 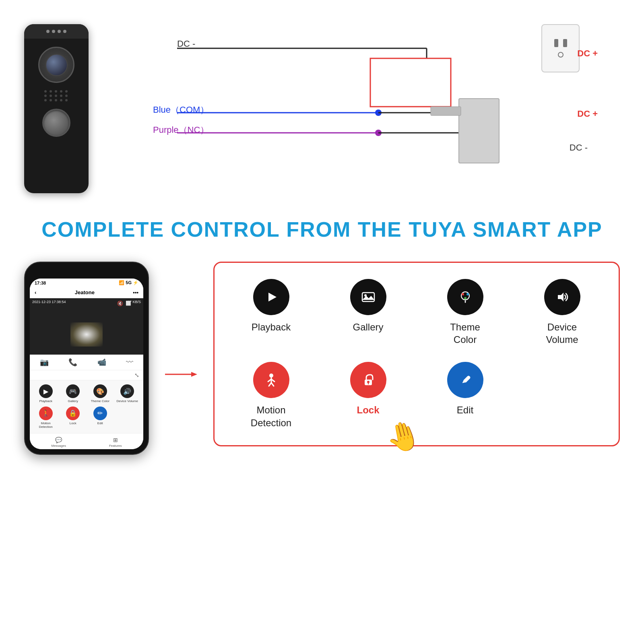 What do you see at coordinates (127, 401) in the screenshot?
I see `volume-label: Device Volume` at bounding box center [127, 401].